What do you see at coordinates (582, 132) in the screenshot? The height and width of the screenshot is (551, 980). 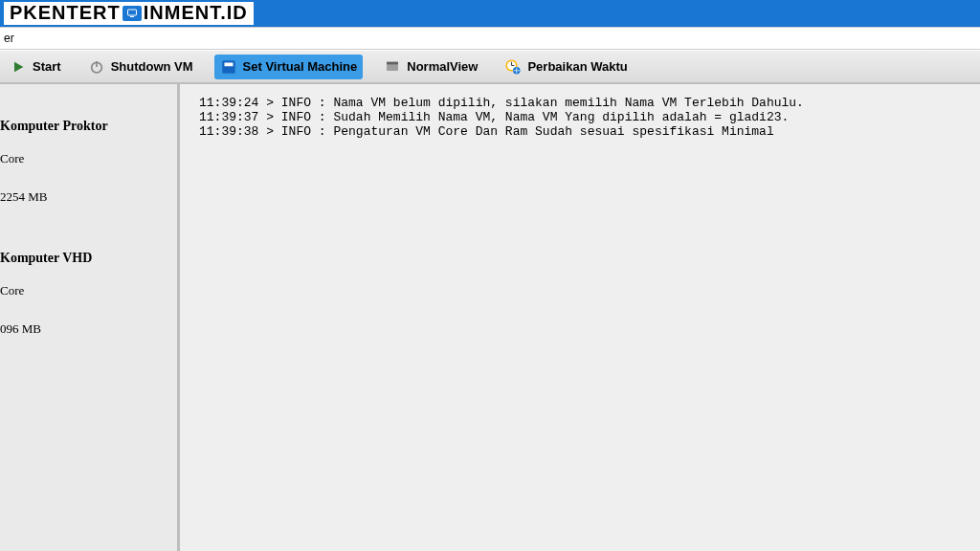 I see `log-line: 11:39:38 > INFO : Pengaturan VM Core Dan…` at bounding box center [582, 132].